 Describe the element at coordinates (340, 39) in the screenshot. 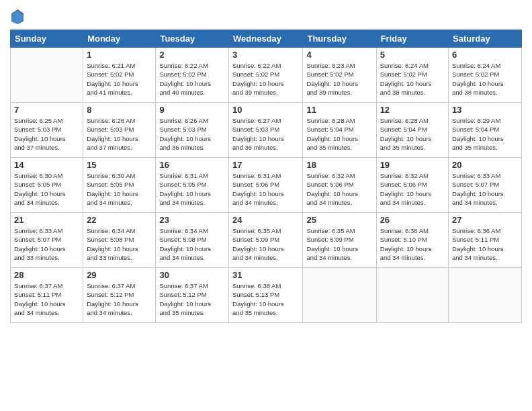

I see `weekday-header: Thursday` at that location.